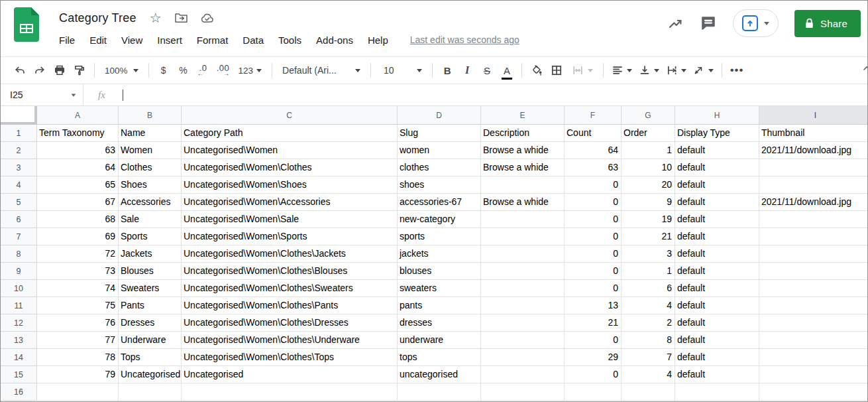 Image resolution: width=868 pixels, height=402 pixels. What do you see at coordinates (170, 40) in the screenshot?
I see `menu-insert: Insert` at bounding box center [170, 40].